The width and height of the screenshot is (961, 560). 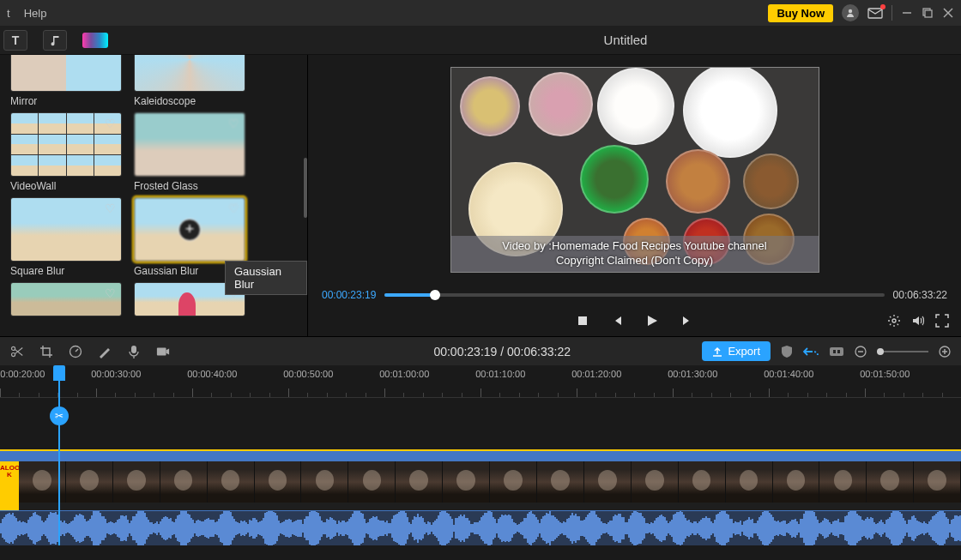 What do you see at coordinates (875, 13) in the screenshot?
I see `notification-icon` at bounding box center [875, 13].